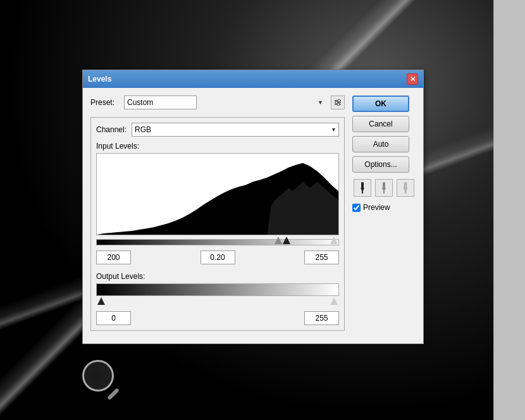 The width and height of the screenshot is (525, 420). What do you see at coordinates (105, 102) in the screenshot?
I see `preset-label: Preset:` at bounding box center [105, 102].